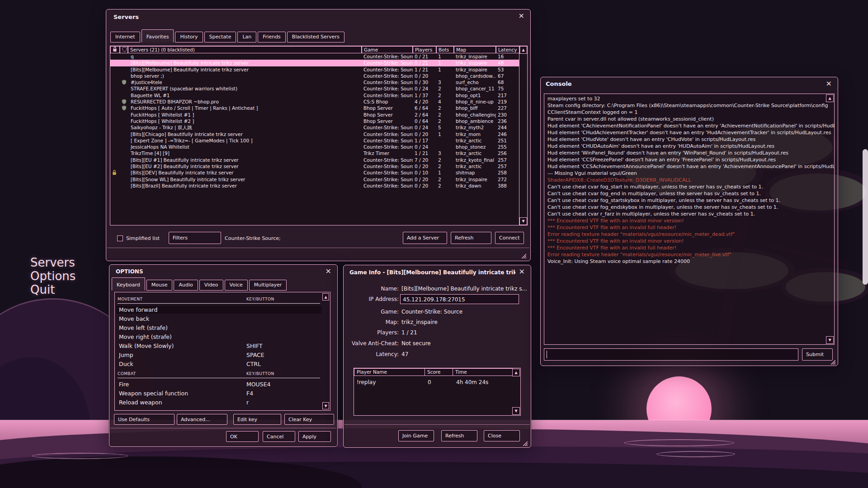 Image resolution: width=868 pixels, height=488 pixels. What do you see at coordinates (219, 319) in the screenshot?
I see `binding-row: Move back` at bounding box center [219, 319].